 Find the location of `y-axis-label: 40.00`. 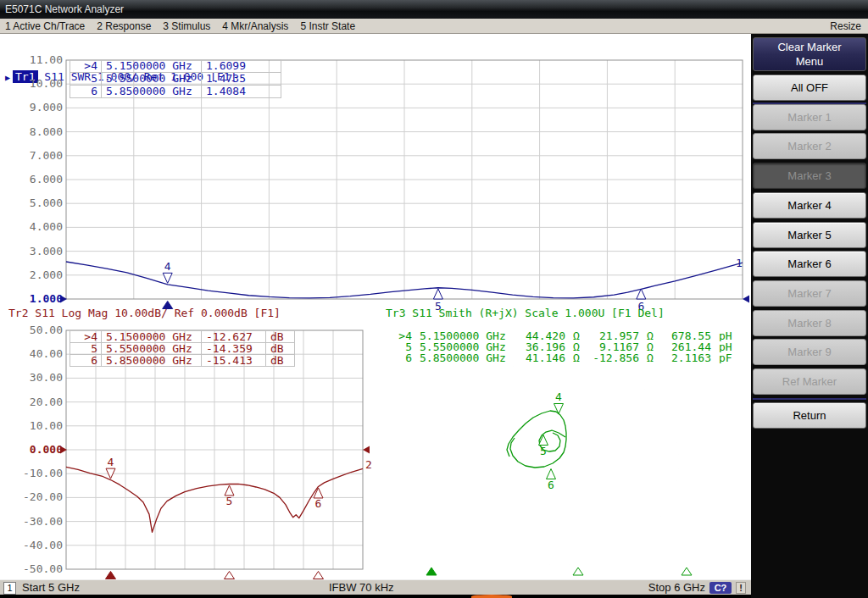

y-axis-label: 40.00 is located at coordinates (31, 354).